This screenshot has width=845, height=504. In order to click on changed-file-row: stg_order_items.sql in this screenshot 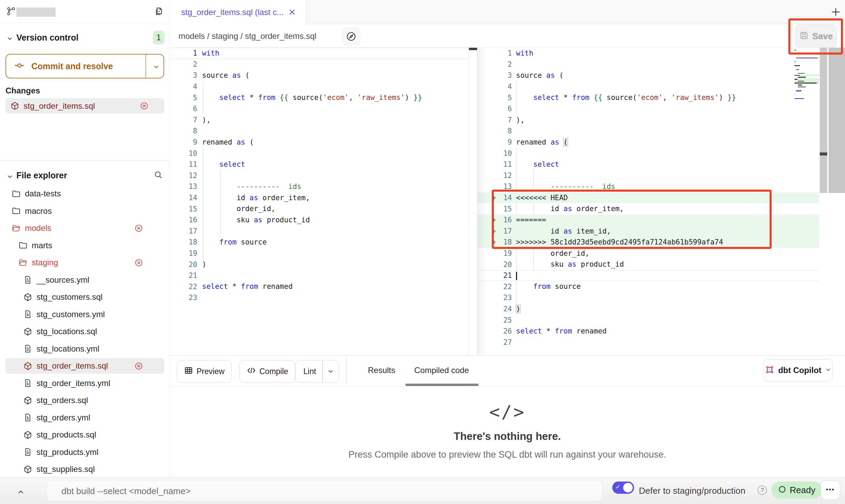, I will do `click(85, 106)`.